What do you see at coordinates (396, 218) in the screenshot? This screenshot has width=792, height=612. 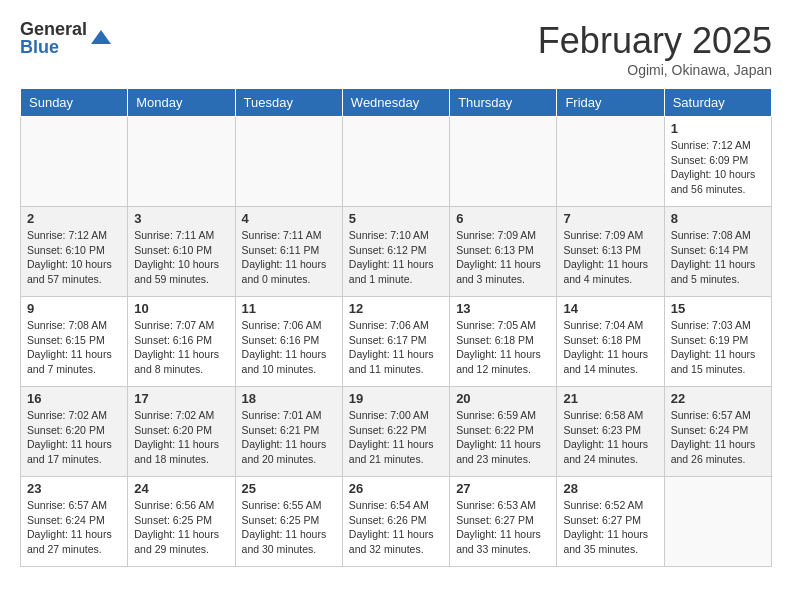 I see `day-number: 5` at bounding box center [396, 218].